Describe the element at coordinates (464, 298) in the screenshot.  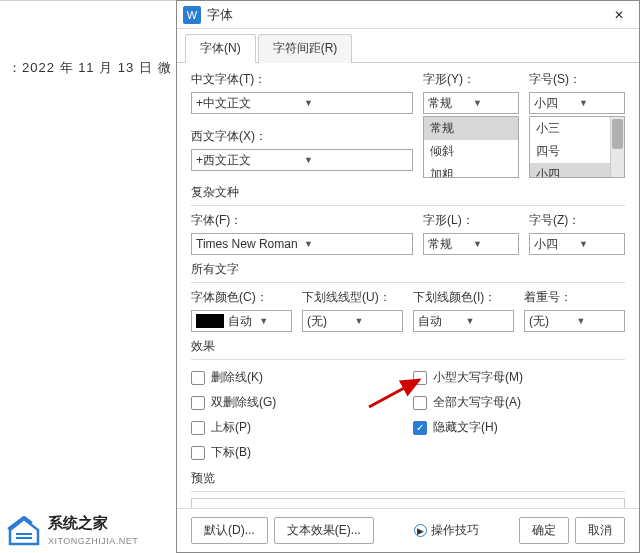
I see `ucolor-label: 下划线颜色(I)：` at that location.